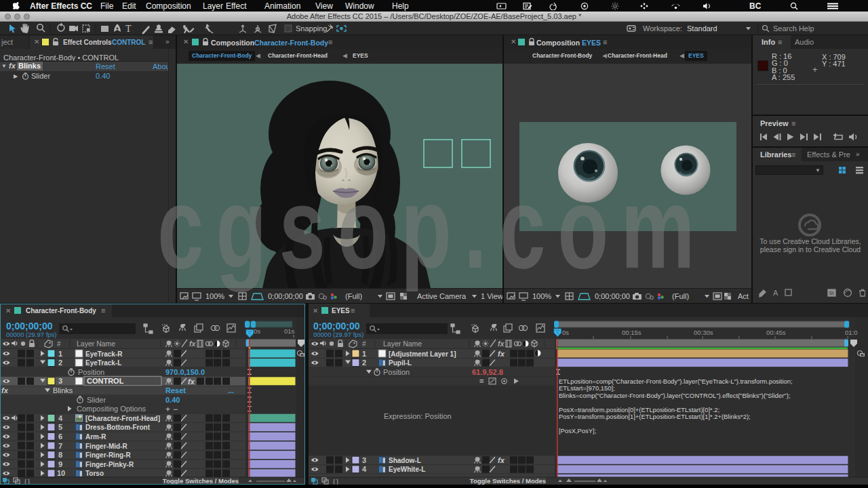  I want to click on svg-text: Blinks, so click(63, 390).